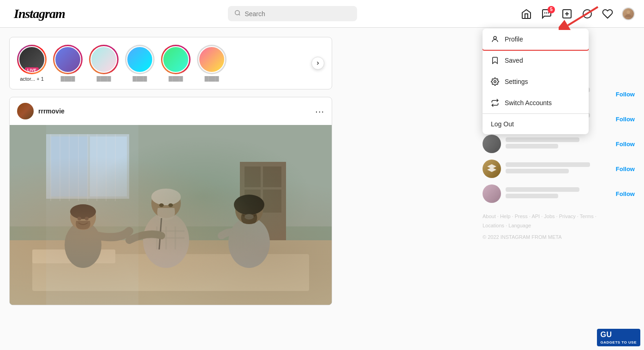 The width and height of the screenshot is (644, 350). I want to click on story-label-5: ████, so click(175, 79).